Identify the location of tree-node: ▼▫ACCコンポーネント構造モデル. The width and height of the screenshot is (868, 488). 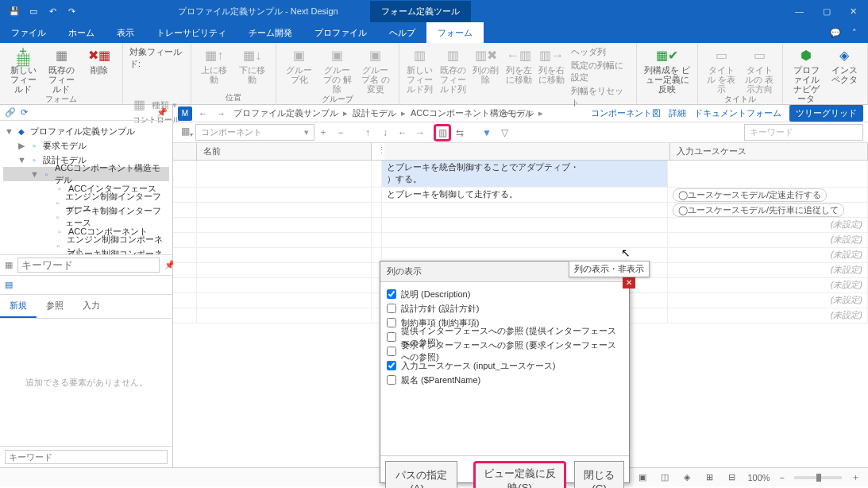
(86, 174).